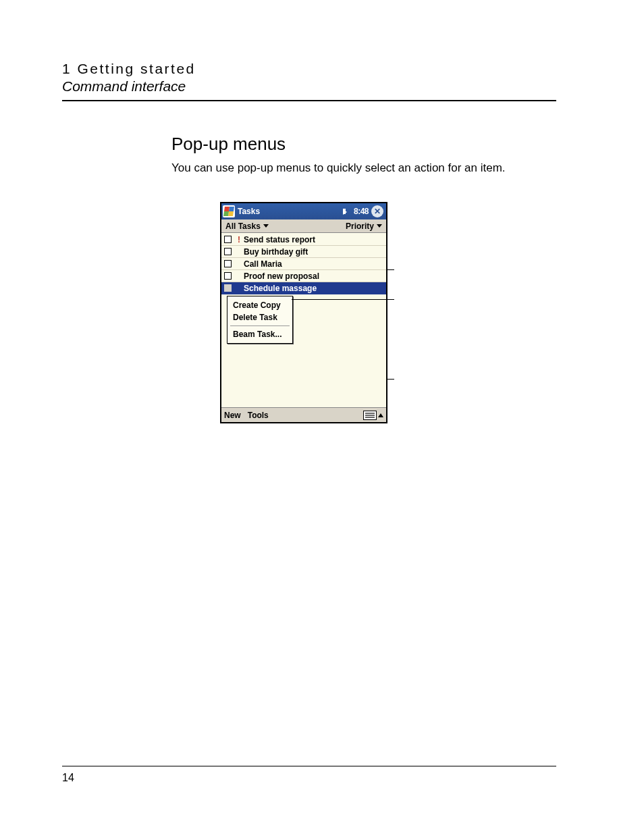 The height and width of the screenshot is (834, 644). Describe the element at coordinates (258, 415) in the screenshot. I see `tools-button: Tools` at that location.